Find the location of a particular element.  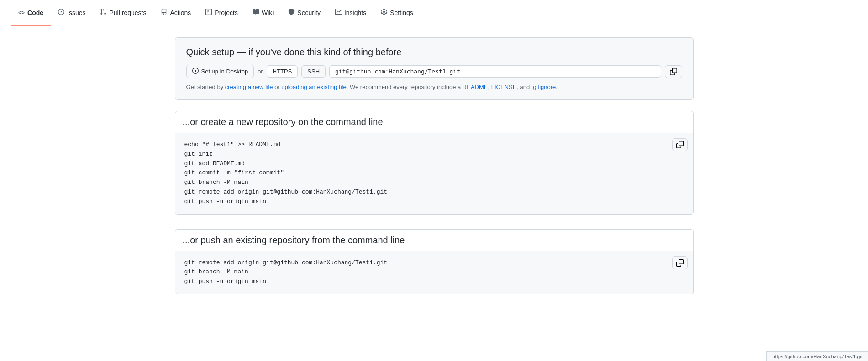

get-started-suffix: . We recommend every repository include … is located at coordinates (405, 87).